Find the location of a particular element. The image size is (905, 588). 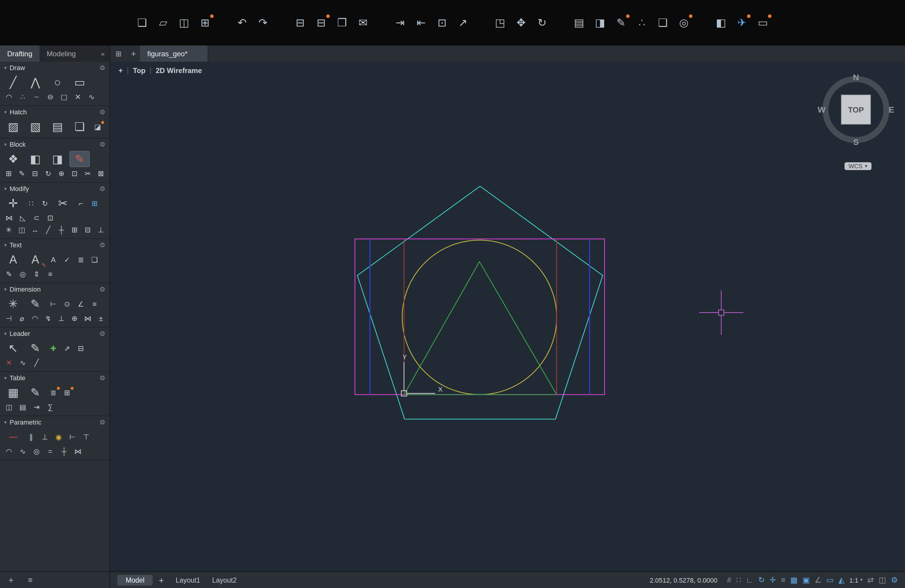

tab-layout2: Layout2 is located at coordinates (224, 580).